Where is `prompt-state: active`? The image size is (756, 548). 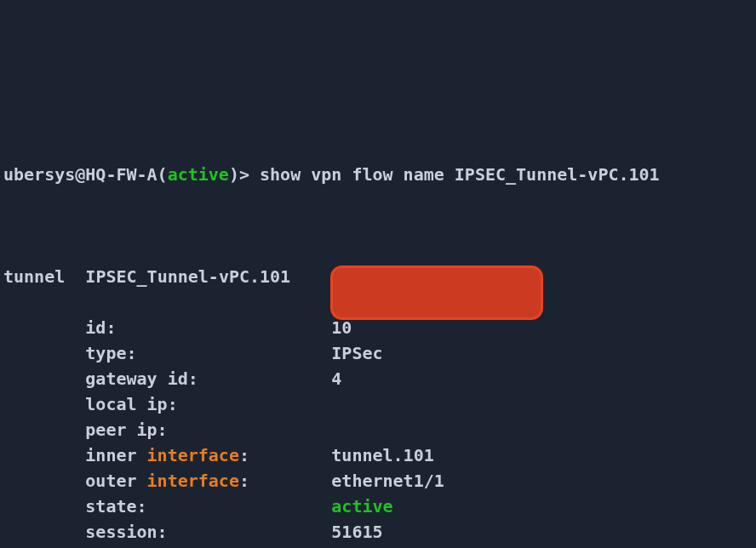 prompt-state: active is located at coordinates (198, 174).